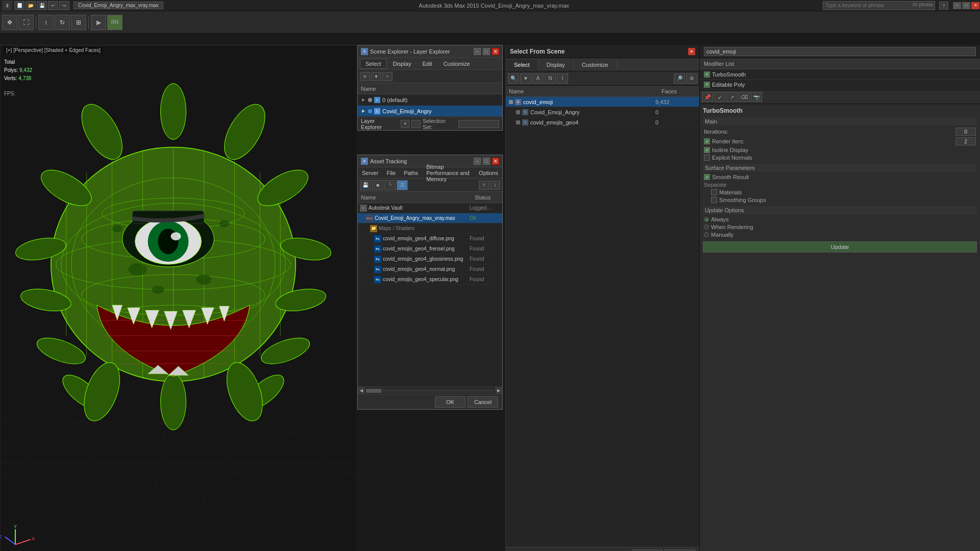 Image resolution: width=980 pixels, height=551 pixels. What do you see at coordinates (479, 124) in the screenshot?
I see `selection-set-input` at bounding box center [479, 124].